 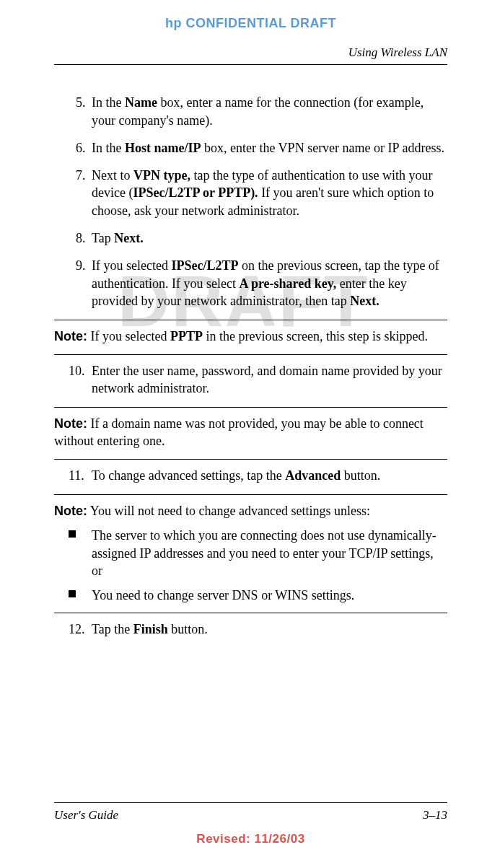 What do you see at coordinates (251, 53) in the screenshot?
I see `section-title: Using Wireless LAN` at bounding box center [251, 53].